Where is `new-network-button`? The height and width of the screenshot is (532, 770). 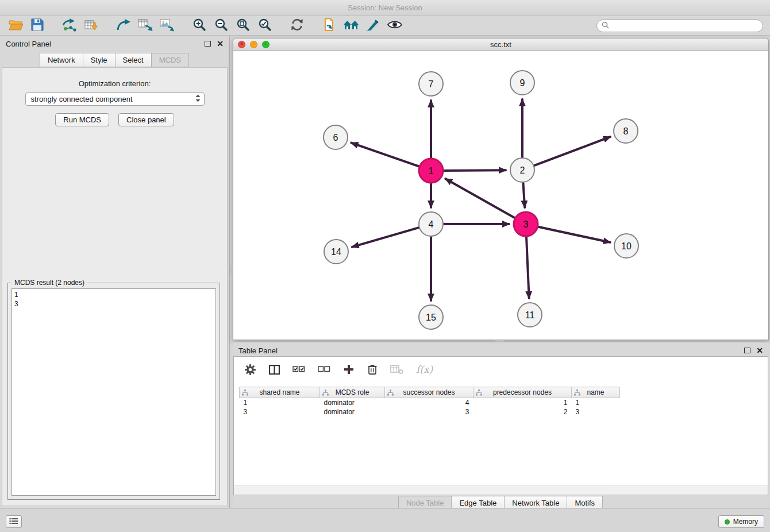 new-network-button is located at coordinates (124, 26).